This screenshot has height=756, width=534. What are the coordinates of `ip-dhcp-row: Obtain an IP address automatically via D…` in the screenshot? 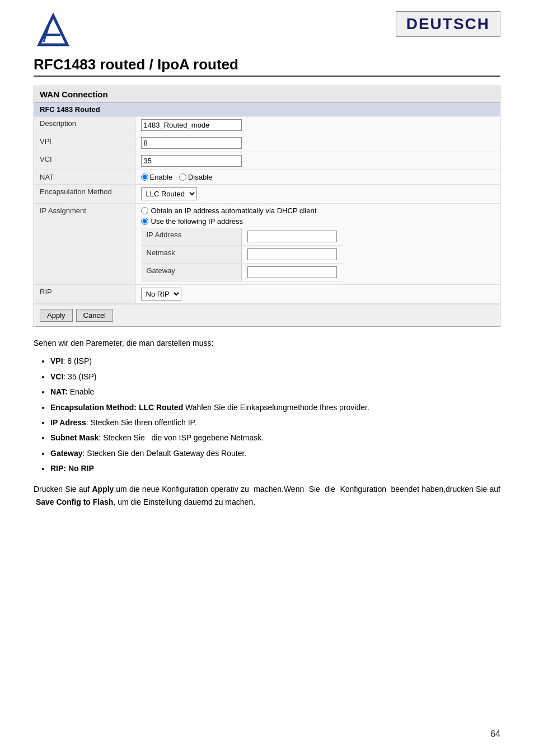 It's located at (318, 210).